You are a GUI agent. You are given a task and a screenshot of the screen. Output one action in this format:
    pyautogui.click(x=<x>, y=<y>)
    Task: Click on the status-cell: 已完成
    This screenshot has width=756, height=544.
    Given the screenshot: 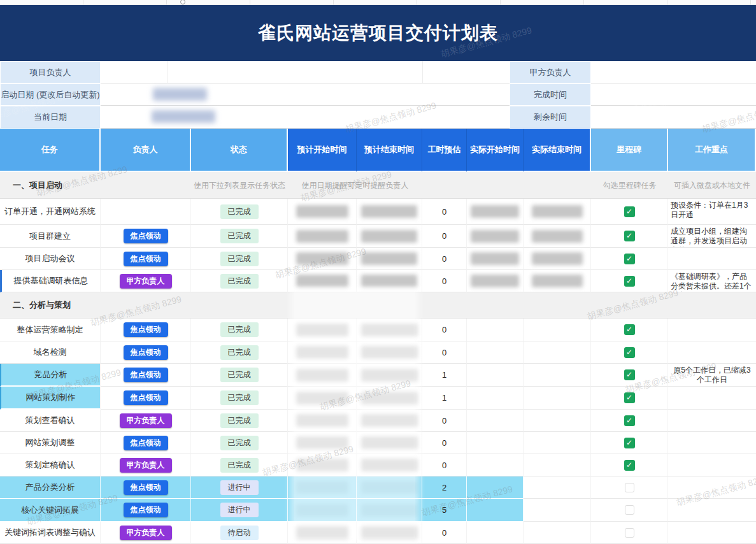 What is the action you would take?
    pyautogui.click(x=239, y=443)
    